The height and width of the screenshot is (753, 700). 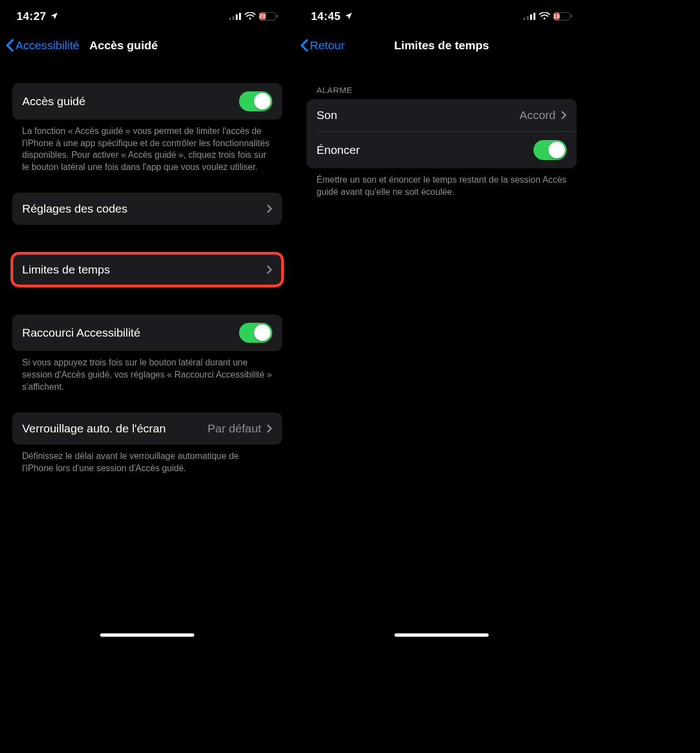 What do you see at coordinates (54, 101) in the screenshot?
I see `cell-label: Accès guidé` at bounding box center [54, 101].